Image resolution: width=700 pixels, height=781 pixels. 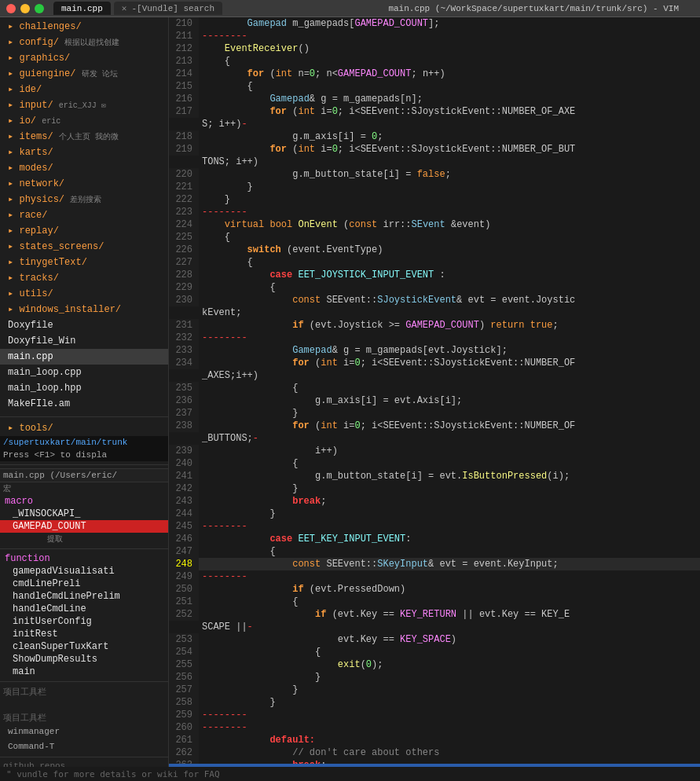 I want to click on code-line-242: 242 }, so click(x=434, y=489).